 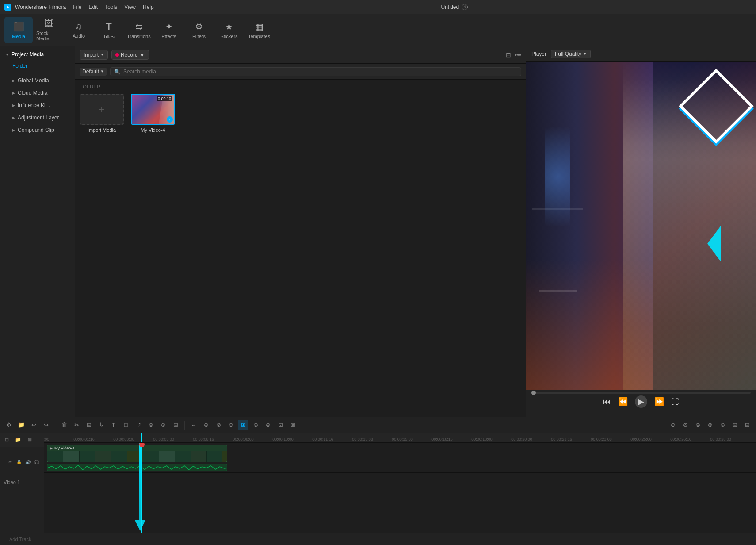 I want to click on tl-ai-cut: ⊘, so click(x=163, y=425).